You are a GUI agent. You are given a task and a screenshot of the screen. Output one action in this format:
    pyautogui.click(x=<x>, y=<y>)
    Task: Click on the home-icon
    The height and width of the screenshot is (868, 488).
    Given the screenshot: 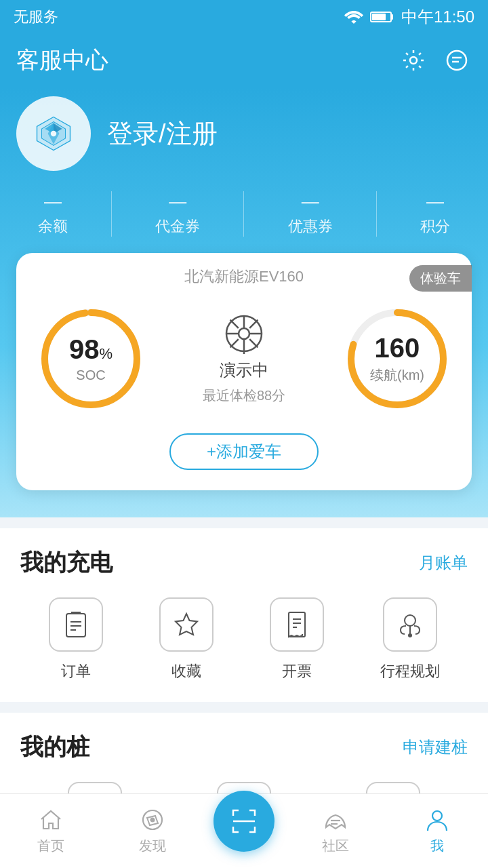 What is the action you would take?
    pyautogui.click(x=51, y=820)
    